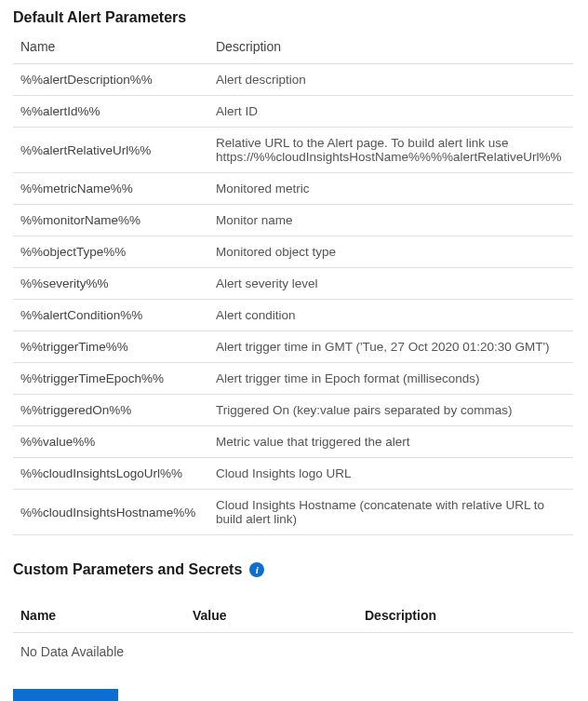 The width and height of the screenshot is (588, 701). I want to click on param-description: Monitor name, so click(391, 221).